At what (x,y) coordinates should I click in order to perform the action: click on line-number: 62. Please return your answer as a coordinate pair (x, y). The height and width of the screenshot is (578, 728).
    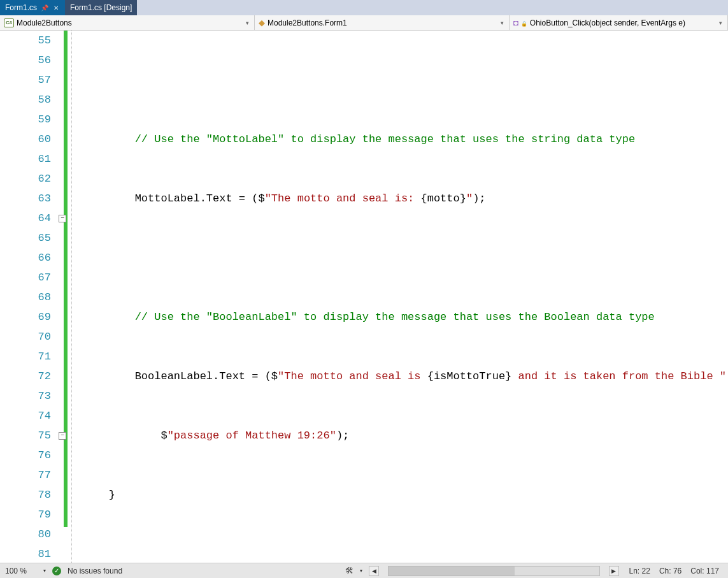
    Looking at the image, I should click on (25, 178).